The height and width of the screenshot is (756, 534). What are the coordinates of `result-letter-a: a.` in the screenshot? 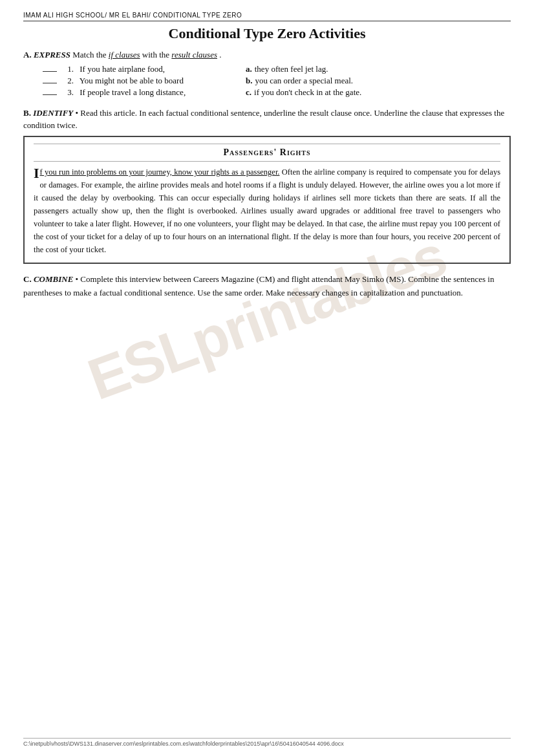 It's located at (249, 69).